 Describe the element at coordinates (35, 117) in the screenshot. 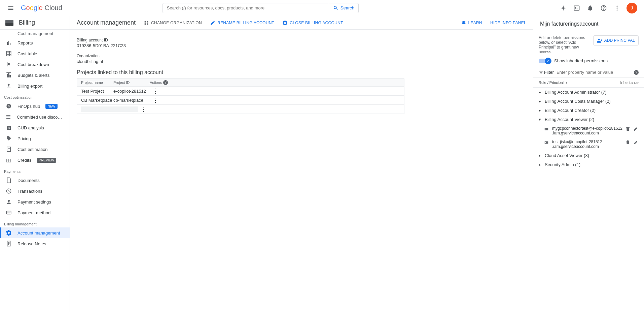

I see `sidebar-item-cud: Committed use discounts…` at that location.